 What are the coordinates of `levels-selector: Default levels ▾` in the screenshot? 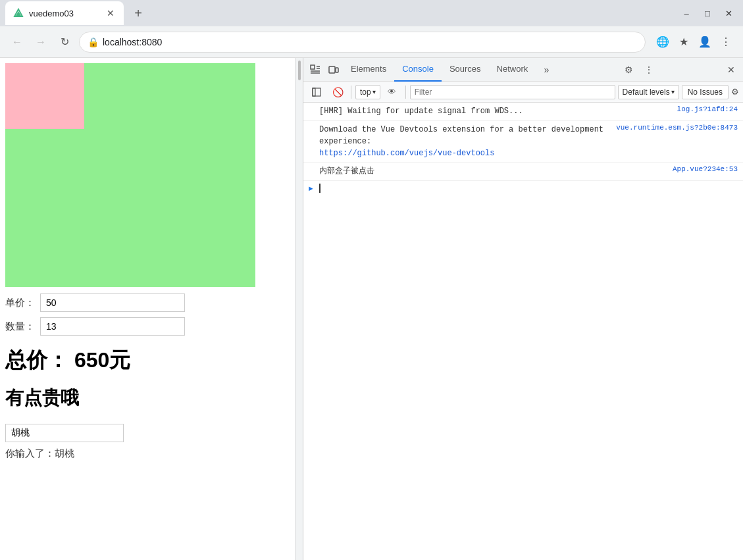 It's located at (649, 92).